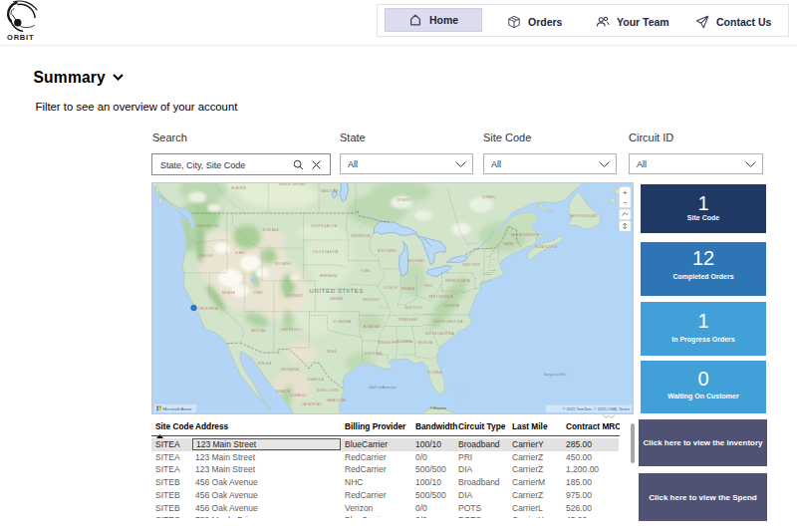  What do you see at coordinates (239, 188) in the screenshot?
I see `svg-text: ALBERTA` at bounding box center [239, 188].